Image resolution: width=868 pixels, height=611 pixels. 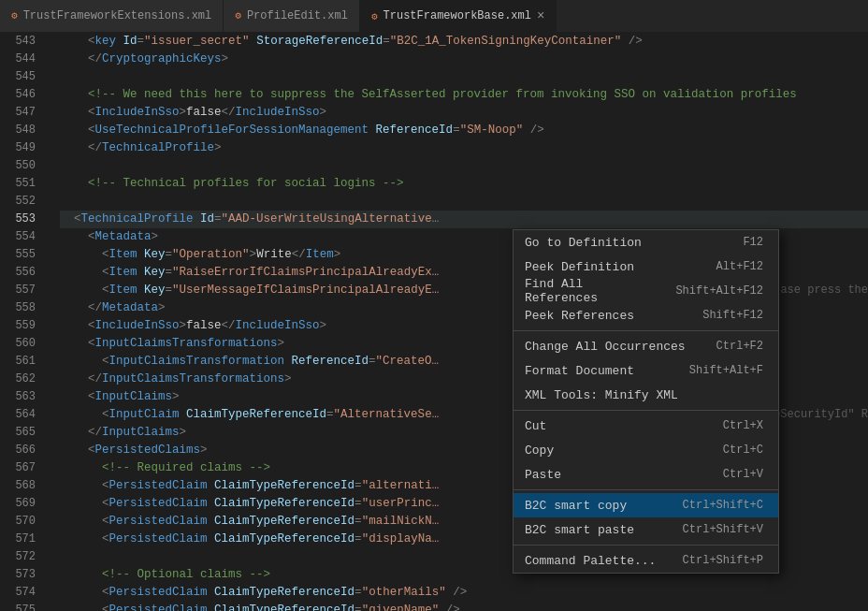 What do you see at coordinates (541, 16) in the screenshot?
I see `tab-close-button: ×` at bounding box center [541, 16].